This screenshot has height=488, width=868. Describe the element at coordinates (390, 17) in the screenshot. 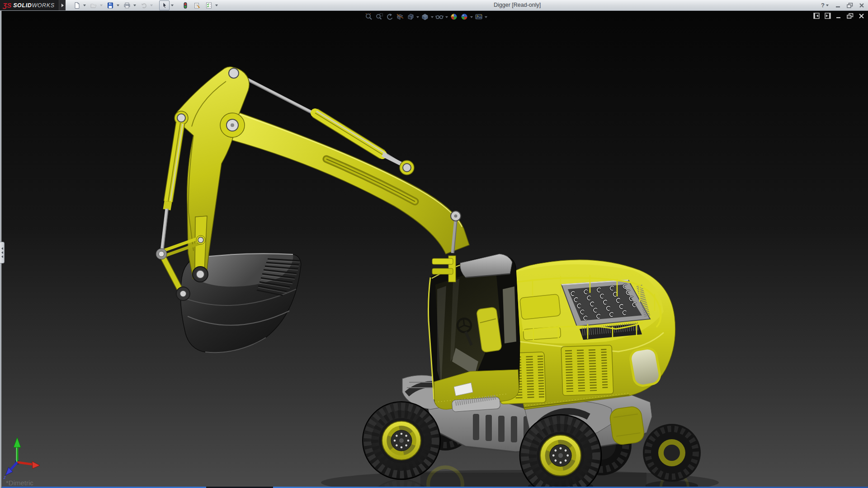

I see `previous-view-button` at that location.